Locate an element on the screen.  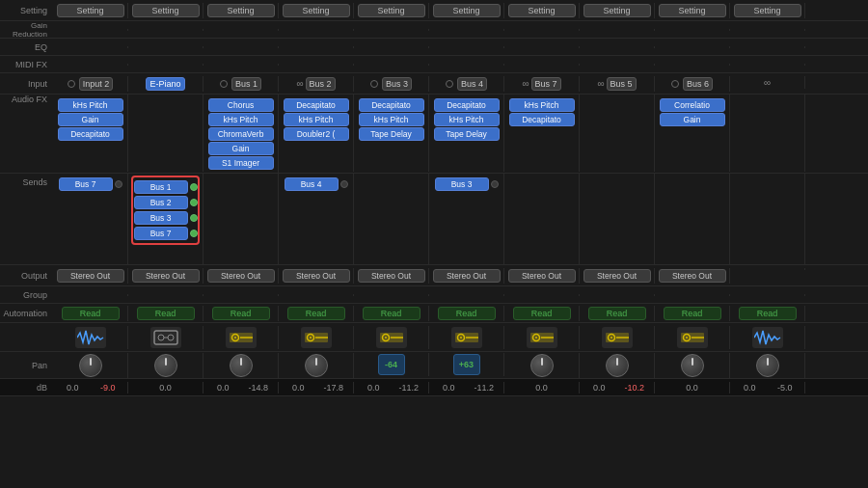
input-button: Input 2 is located at coordinates (96, 84).